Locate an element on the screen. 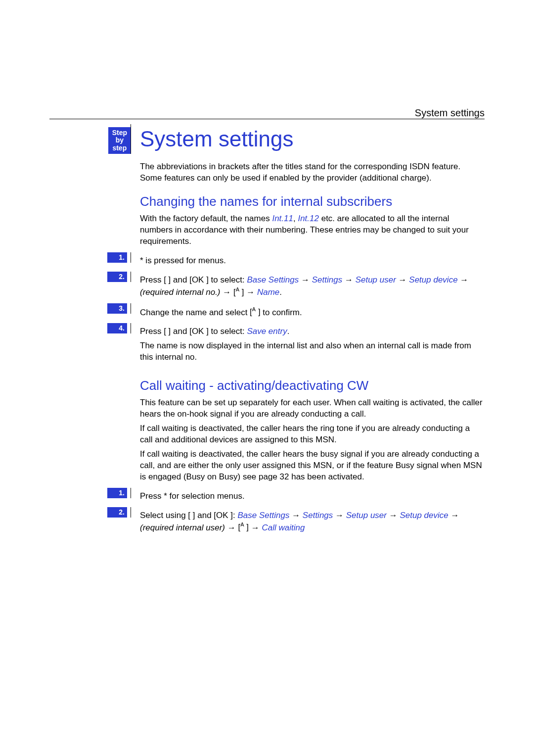 This screenshot has height=756, width=534. sec1-pre: With the factory default, the names is located at coordinates (206, 219).